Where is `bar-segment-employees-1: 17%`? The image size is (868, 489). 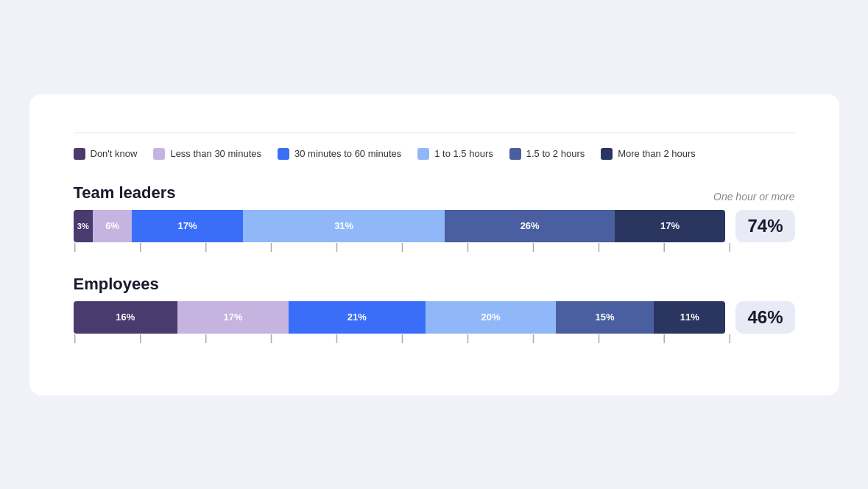 bar-segment-employees-1: 17% is located at coordinates (233, 317).